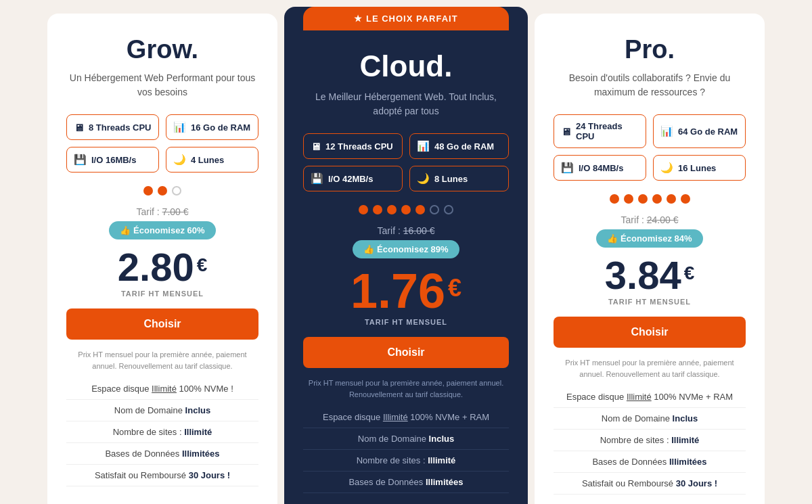 The height and width of the screenshot is (504, 812). I want to click on economy-badge-pro: 👍 Économisez 84%, so click(650, 238).